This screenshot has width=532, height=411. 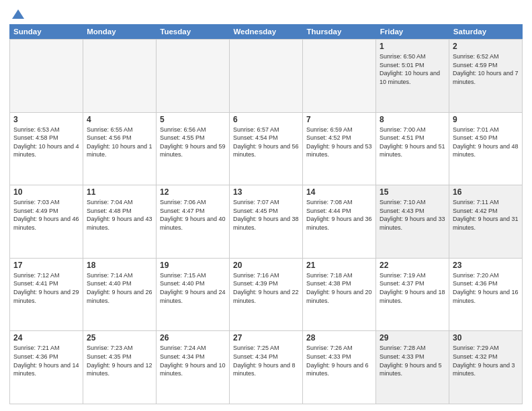 I want to click on day-number: 25, so click(x=120, y=338).